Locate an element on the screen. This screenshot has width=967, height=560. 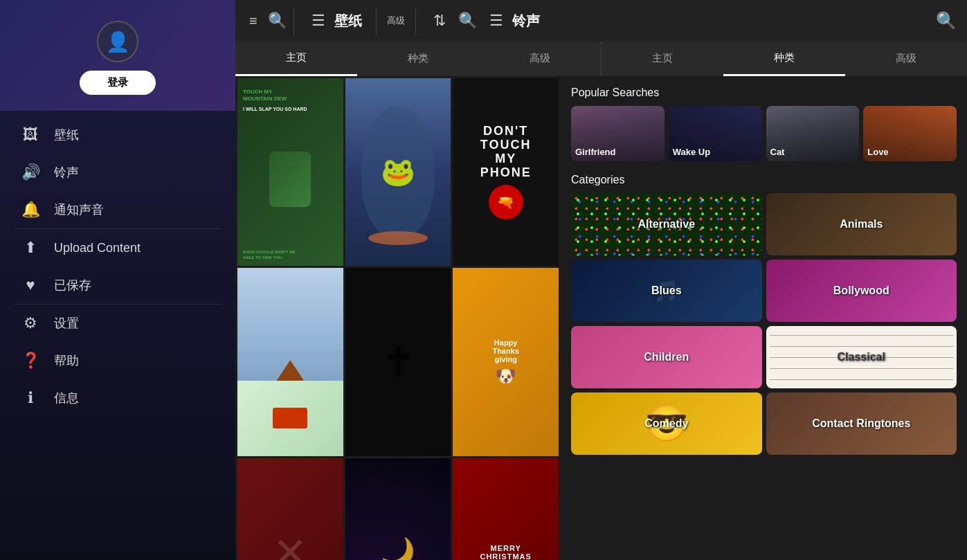
wallpaper-item is located at coordinates (291, 361).